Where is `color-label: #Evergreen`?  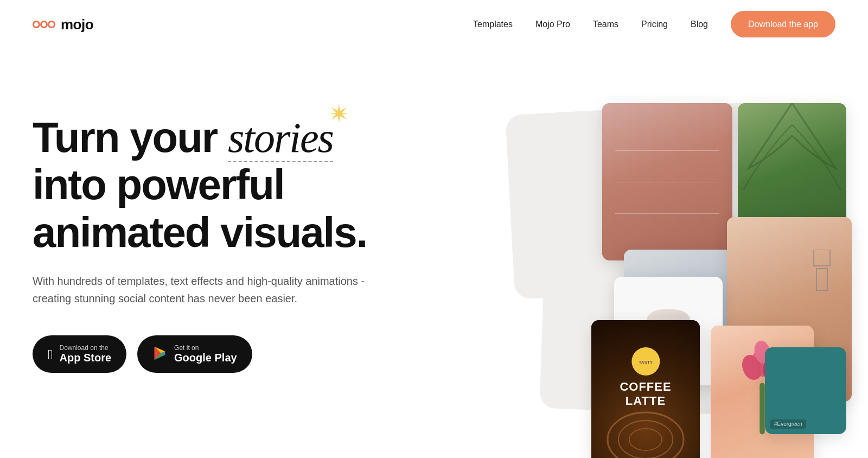 color-label: #Evergreen is located at coordinates (788, 424).